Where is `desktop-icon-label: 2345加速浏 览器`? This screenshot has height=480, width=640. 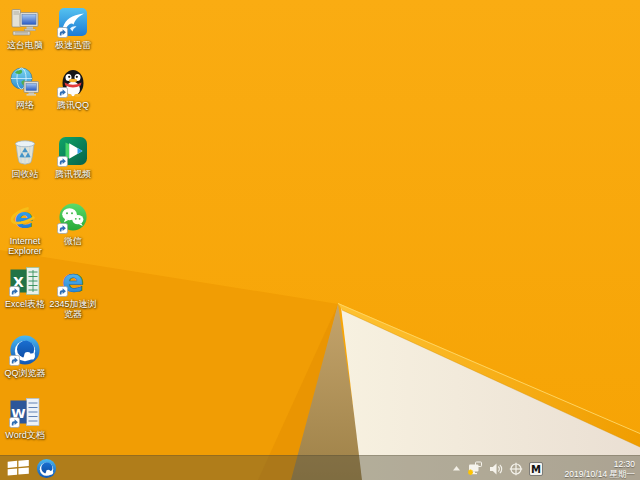
desktop-icon-label: 2345加速浏 览器 is located at coordinates (72, 309).